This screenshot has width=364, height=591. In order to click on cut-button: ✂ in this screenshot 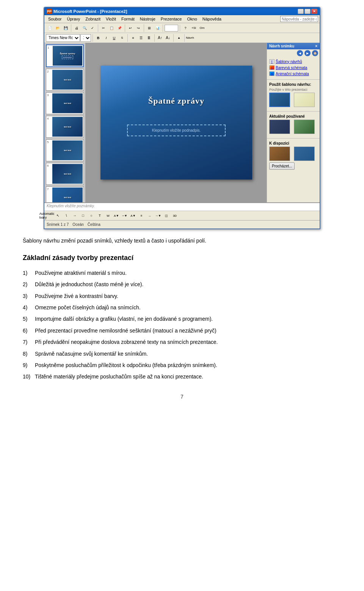, I will do `click(104, 28)`.